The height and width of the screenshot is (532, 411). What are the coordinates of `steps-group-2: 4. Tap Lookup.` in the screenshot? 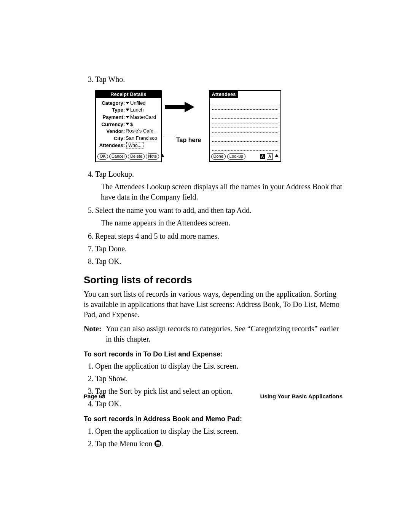 It's located at (213, 174).